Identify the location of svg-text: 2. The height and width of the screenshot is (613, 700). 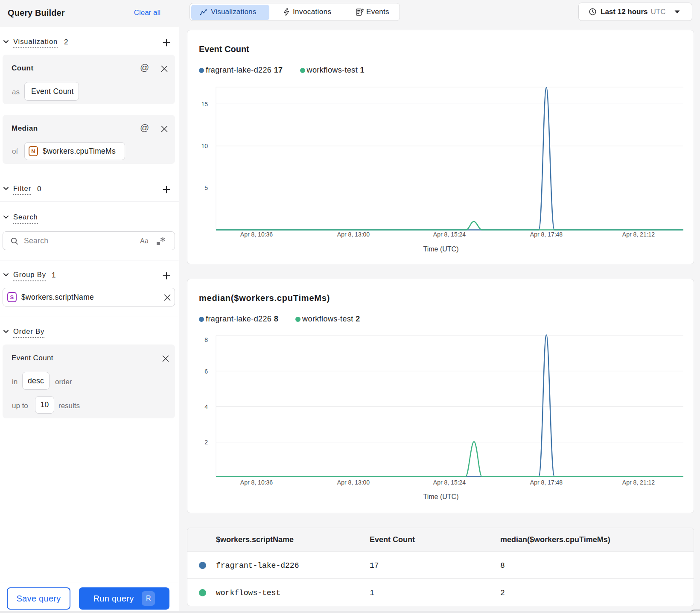
(206, 442).